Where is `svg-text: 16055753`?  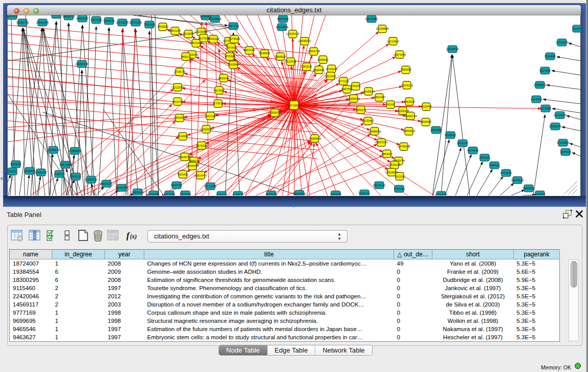
svg-text: 16055753 is located at coordinates (69, 16).